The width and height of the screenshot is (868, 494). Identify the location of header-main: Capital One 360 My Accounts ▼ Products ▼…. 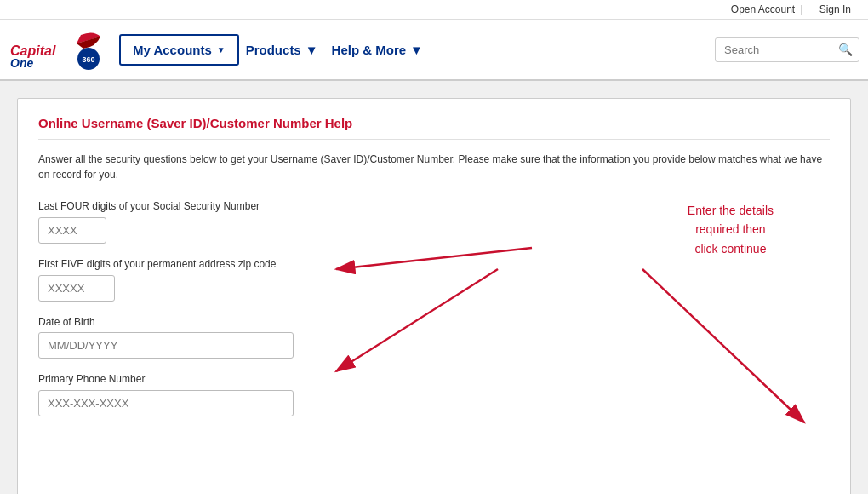
(434, 50).